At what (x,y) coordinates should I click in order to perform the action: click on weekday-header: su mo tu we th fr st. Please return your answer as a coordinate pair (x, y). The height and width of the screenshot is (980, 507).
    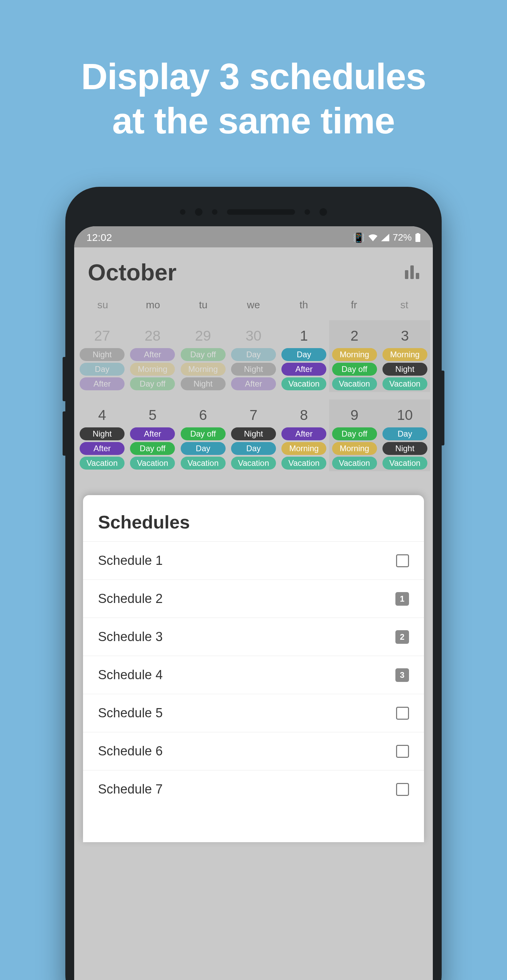
    Looking at the image, I should click on (253, 303).